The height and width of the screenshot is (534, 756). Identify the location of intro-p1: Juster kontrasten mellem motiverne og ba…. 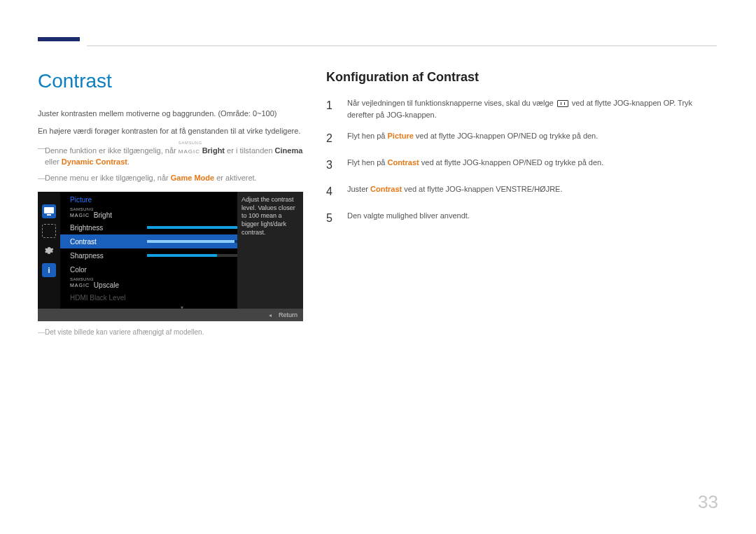
(171, 113).